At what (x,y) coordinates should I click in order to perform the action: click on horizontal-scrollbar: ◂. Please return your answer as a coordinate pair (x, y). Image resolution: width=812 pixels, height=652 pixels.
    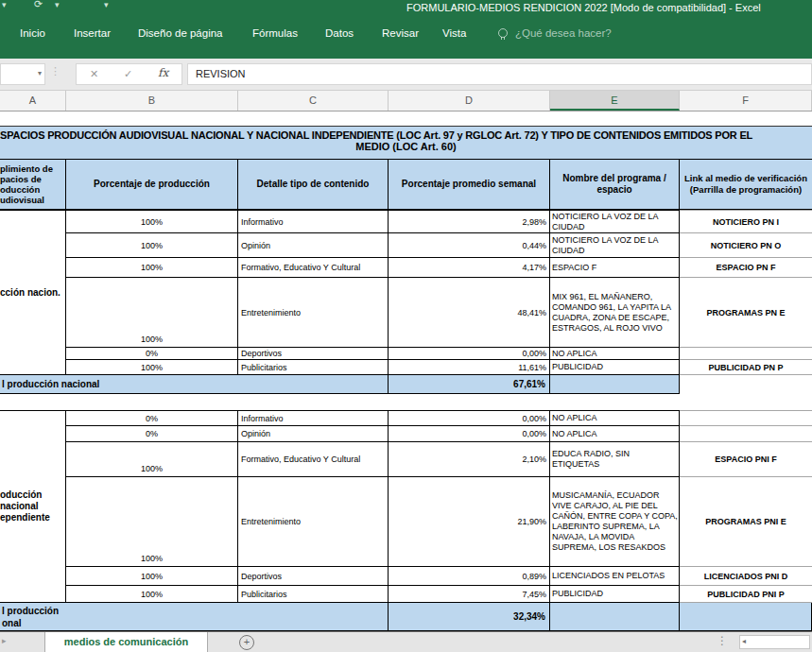
    Looking at the image, I should click on (775, 643).